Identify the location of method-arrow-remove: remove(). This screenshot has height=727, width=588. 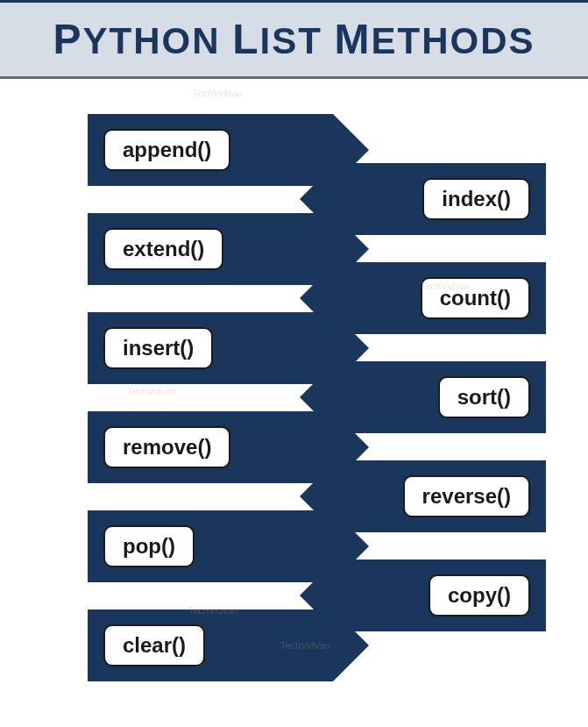
(210, 447).